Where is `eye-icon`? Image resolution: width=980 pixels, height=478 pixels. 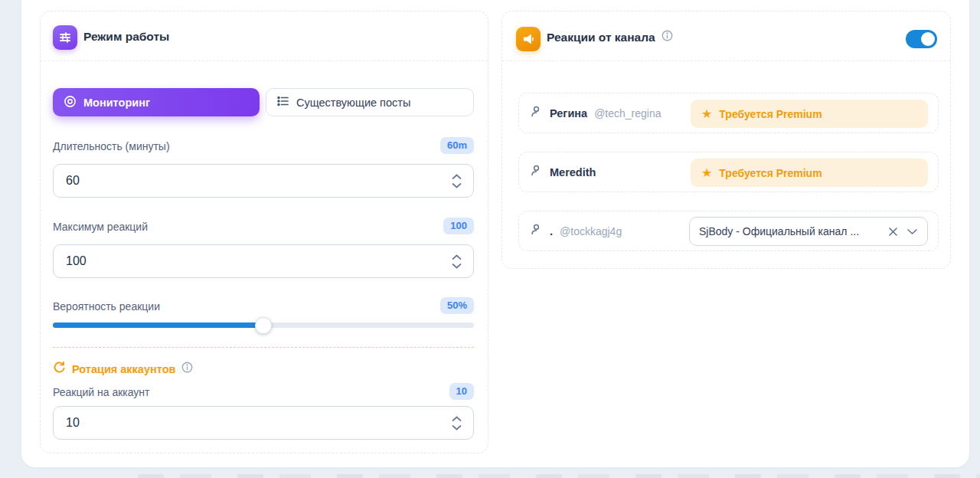 eye-icon is located at coordinates (70, 103).